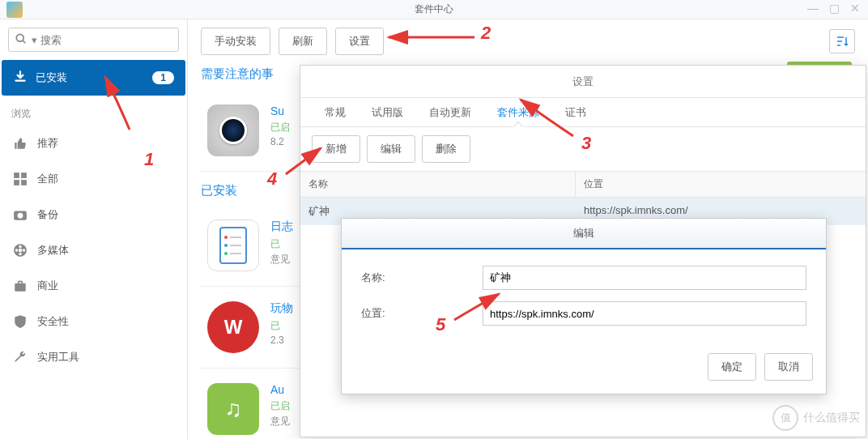  Describe the element at coordinates (48, 143) in the screenshot. I see `sidebar-item-label: 推荐` at that location.